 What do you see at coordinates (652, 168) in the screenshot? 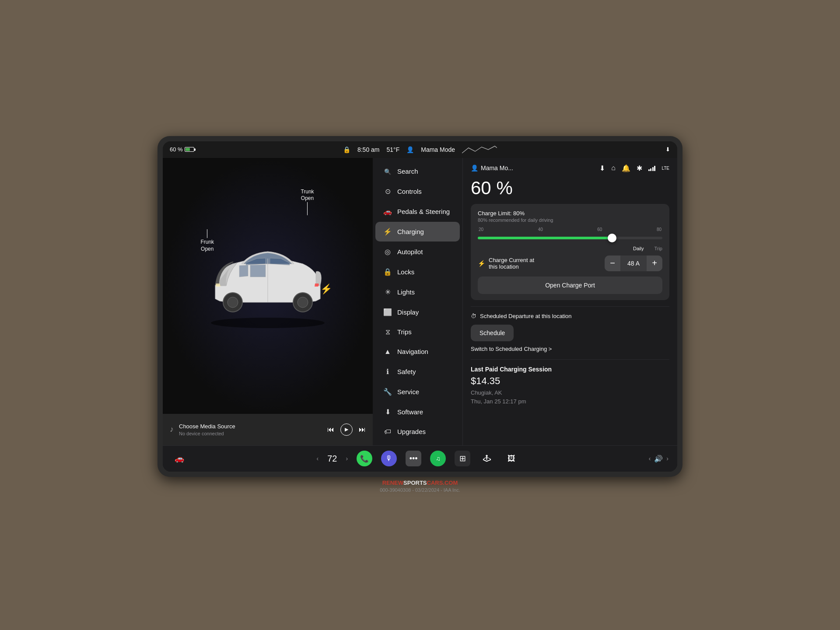
I see `signal-bars` at bounding box center [652, 168].